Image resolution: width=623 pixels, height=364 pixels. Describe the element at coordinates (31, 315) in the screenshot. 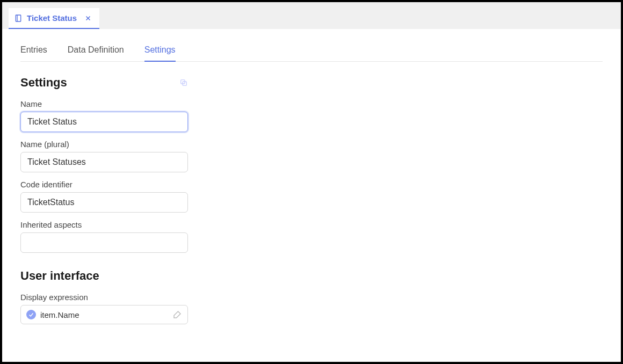

I see `check-icon` at that location.